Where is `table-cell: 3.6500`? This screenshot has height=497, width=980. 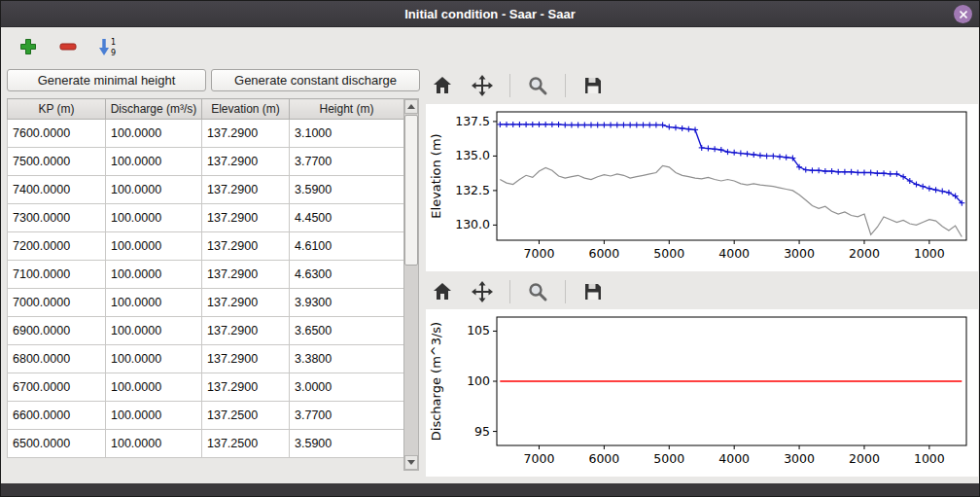
table-cell: 3.6500 is located at coordinates (347, 331).